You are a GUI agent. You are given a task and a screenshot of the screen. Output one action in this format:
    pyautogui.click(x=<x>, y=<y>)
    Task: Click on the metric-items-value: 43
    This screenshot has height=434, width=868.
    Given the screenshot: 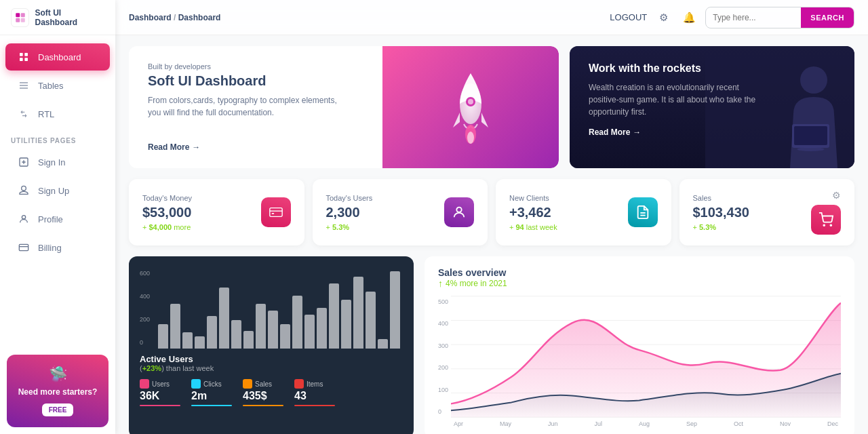 What is the action you would take?
    pyautogui.click(x=315, y=396)
    